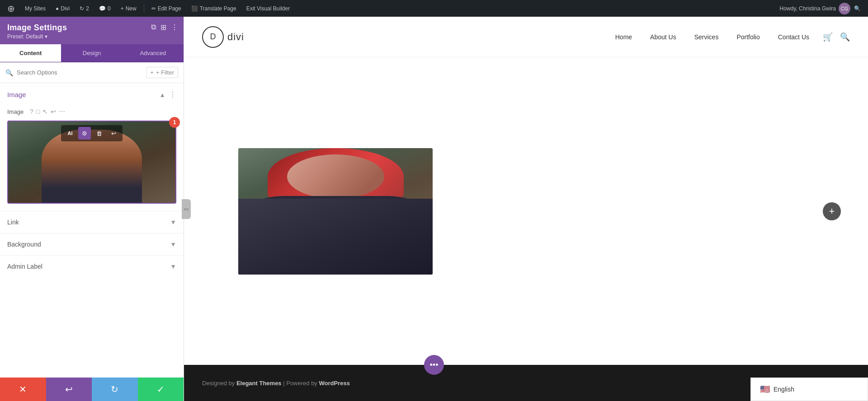 The width and height of the screenshot is (868, 401). I want to click on undo-button: ↩, so click(69, 389).